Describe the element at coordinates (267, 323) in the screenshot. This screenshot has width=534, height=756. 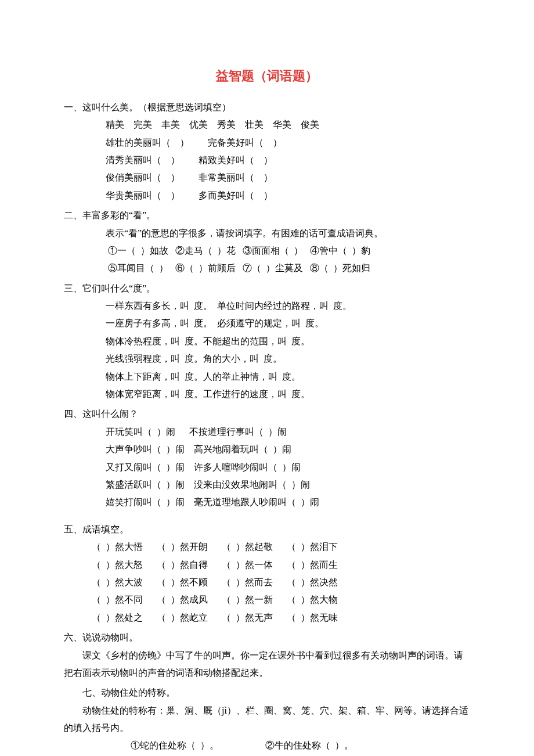
I see `section-3-line-2: 一座房子有多高，叫 度。 必须遵守的规定，叫 度。` at that location.